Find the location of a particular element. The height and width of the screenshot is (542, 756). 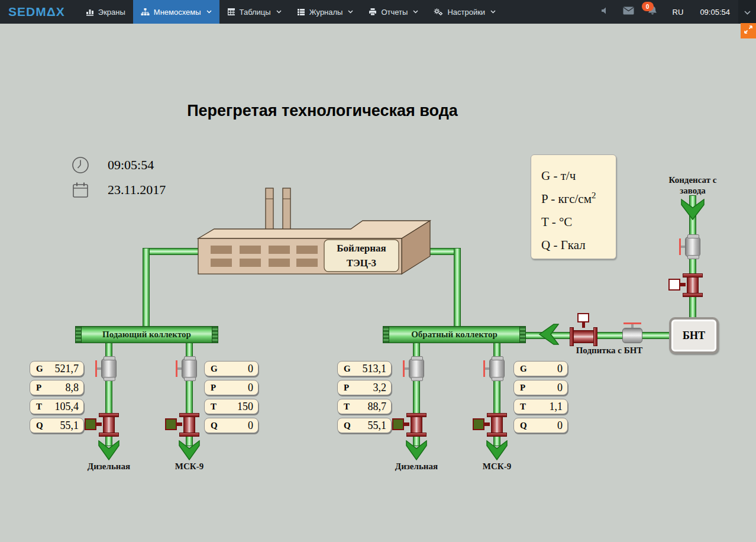

bnt-tank: БНТ is located at coordinates (694, 335).